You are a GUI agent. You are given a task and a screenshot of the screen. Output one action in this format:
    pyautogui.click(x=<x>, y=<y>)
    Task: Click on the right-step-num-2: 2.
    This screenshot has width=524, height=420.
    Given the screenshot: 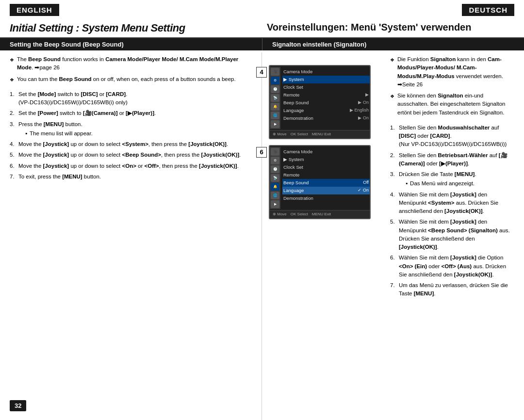 What is the action you would take?
    pyautogui.click(x=394, y=160)
    